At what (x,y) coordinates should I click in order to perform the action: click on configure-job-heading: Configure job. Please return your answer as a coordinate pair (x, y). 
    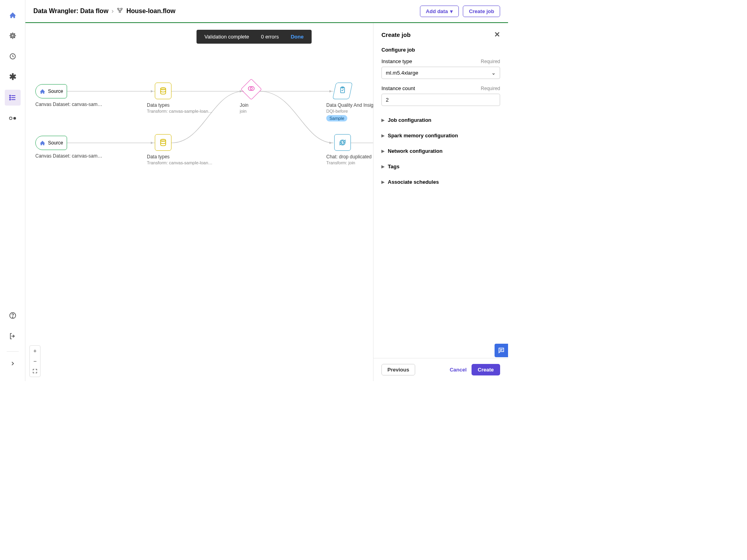
    Looking at the image, I should click on (441, 50).